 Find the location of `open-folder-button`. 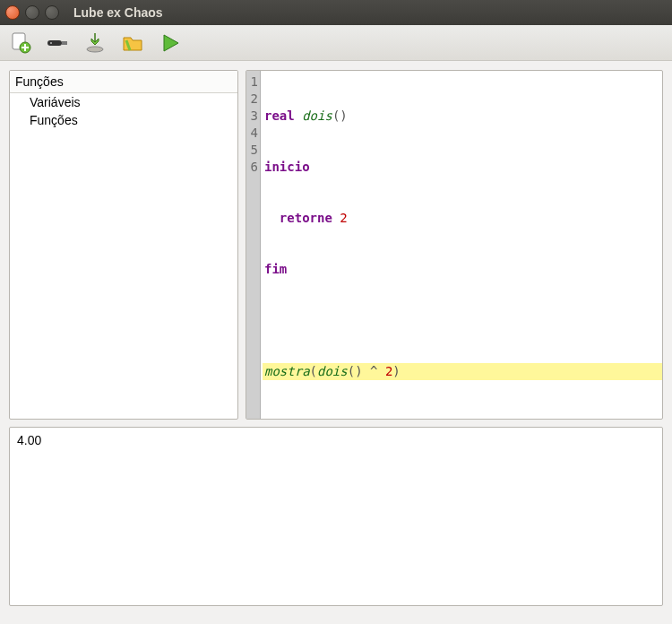

open-folder-button is located at coordinates (133, 43).